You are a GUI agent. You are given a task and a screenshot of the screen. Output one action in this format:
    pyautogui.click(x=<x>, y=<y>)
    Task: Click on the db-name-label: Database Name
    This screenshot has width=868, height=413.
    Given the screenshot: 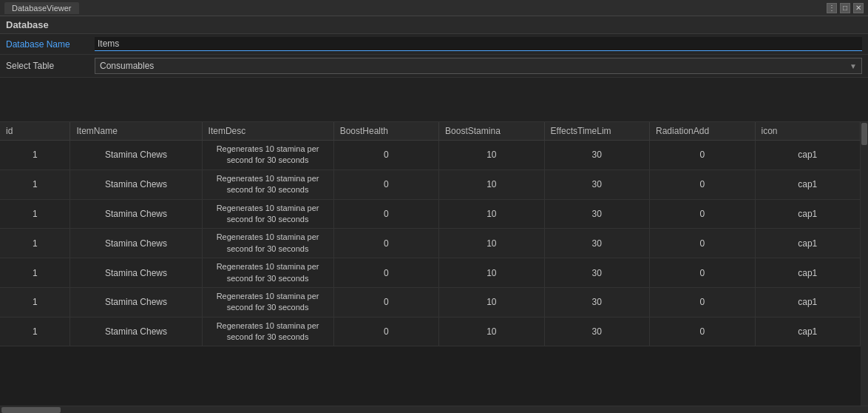 What is the action you would take?
    pyautogui.click(x=50, y=44)
    